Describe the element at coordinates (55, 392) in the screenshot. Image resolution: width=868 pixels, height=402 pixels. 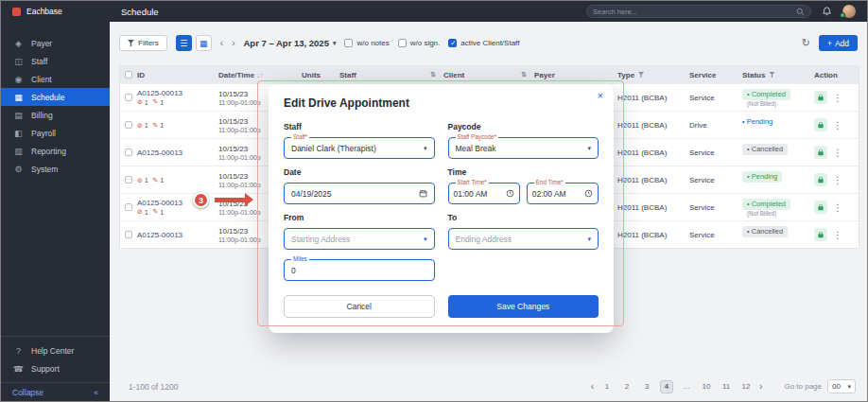
I see `collapse-button: Collapse «` at that location.